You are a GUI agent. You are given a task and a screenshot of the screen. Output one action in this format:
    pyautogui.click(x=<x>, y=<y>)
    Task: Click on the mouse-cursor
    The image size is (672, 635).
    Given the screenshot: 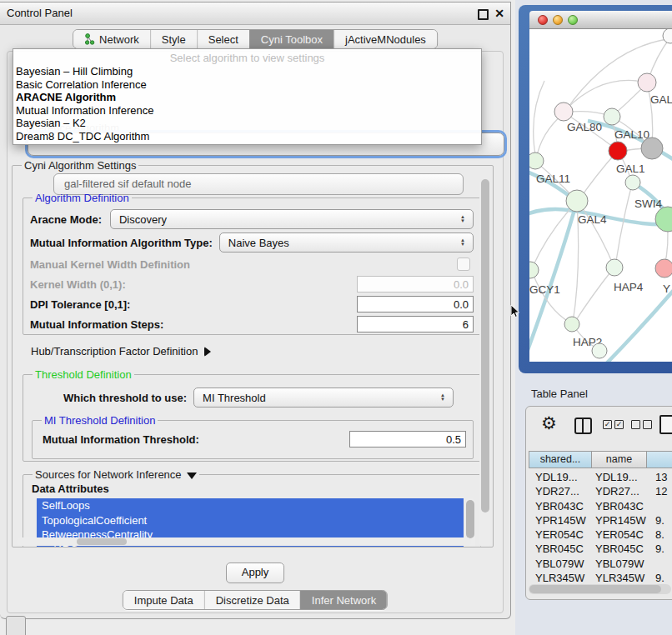 What is the action you would take?
    pyautogui.click(x=515, y=312)
    